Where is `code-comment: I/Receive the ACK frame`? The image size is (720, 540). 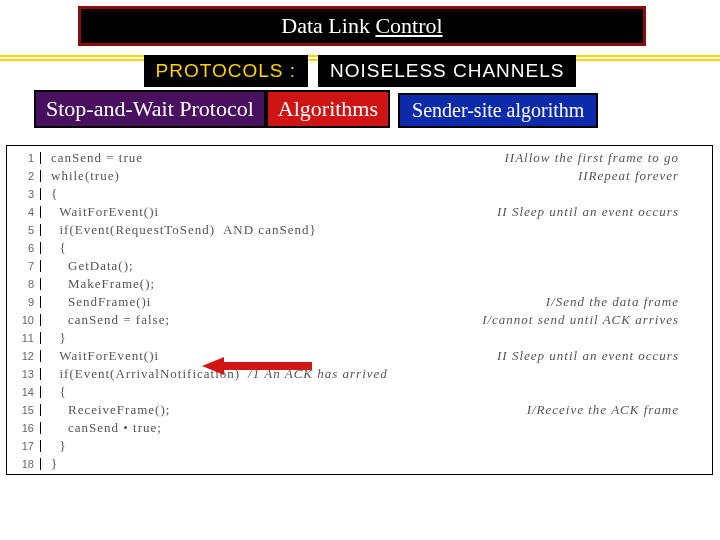
code-comment: I/Receive the ACK frame is located at coordinates (617, 410).